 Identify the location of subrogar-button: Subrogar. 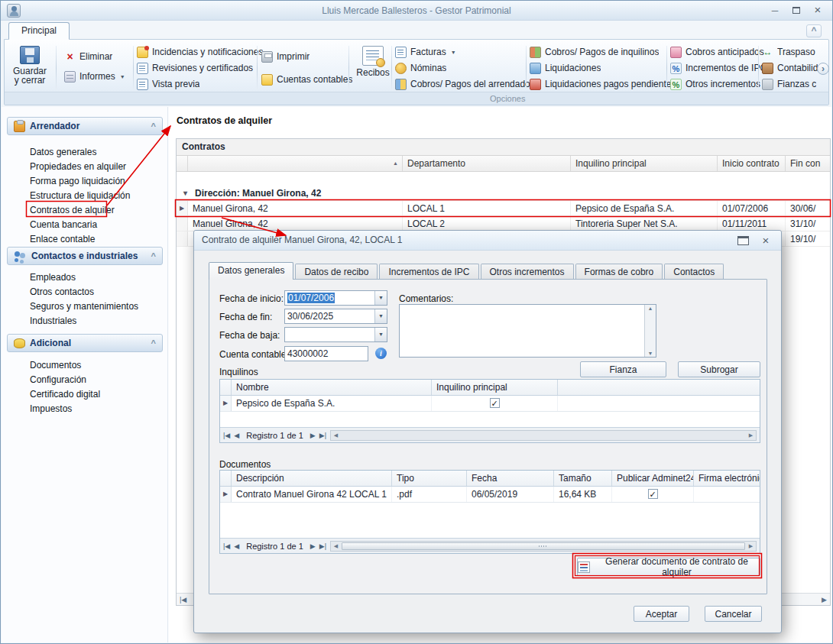
(719, 370).